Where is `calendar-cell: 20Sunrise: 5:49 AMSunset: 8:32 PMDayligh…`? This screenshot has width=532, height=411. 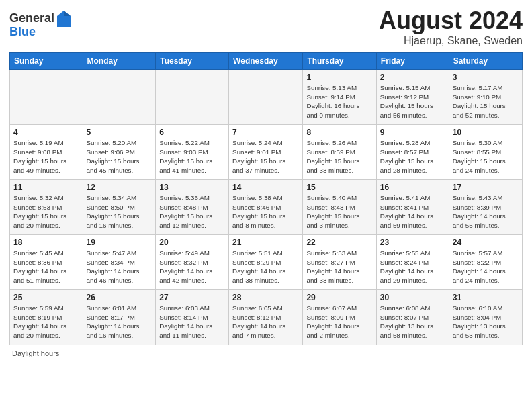 calendar-cell: 20Sunrise: 5:49 AMSunset: 8:32 PMDayligh… is located at coordinates (192, 263).